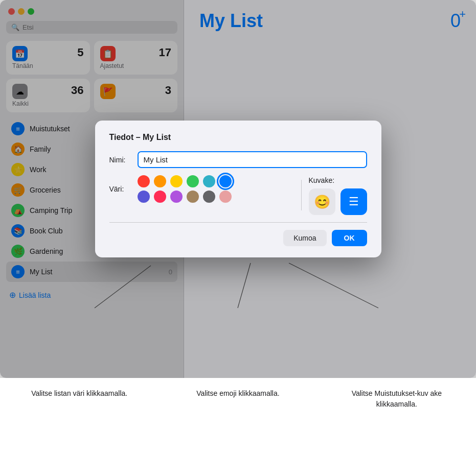  Describe the element at coordinates (160, 181) in the screenshot. I see `color-orange` at that location.